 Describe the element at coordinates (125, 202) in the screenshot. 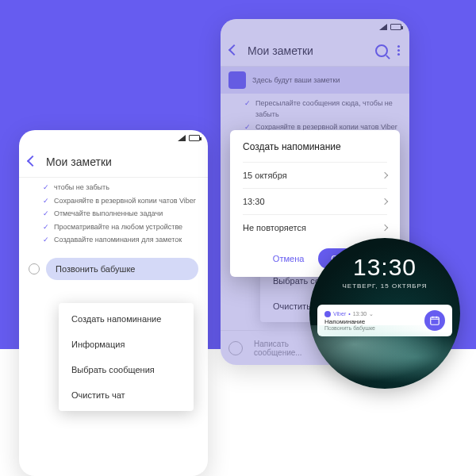

I see `hint-text: Сохраняйте в резервной копии чатов Viber` at that location.